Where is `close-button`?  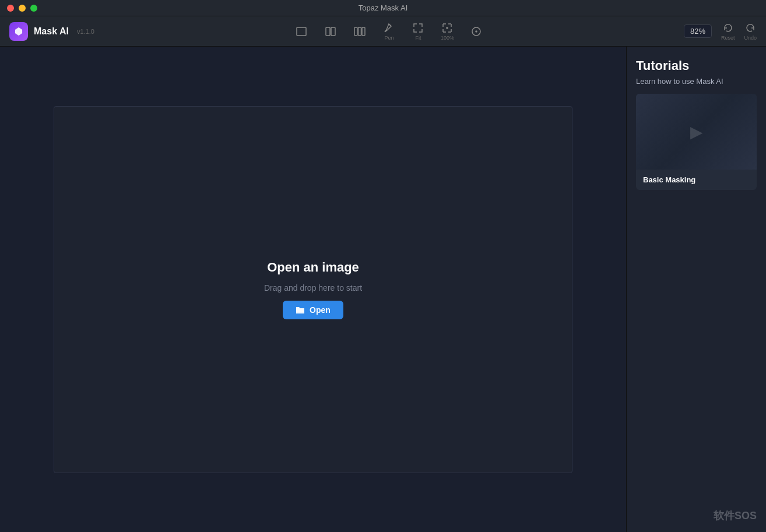
close-button is located at coordinates (10, 8).